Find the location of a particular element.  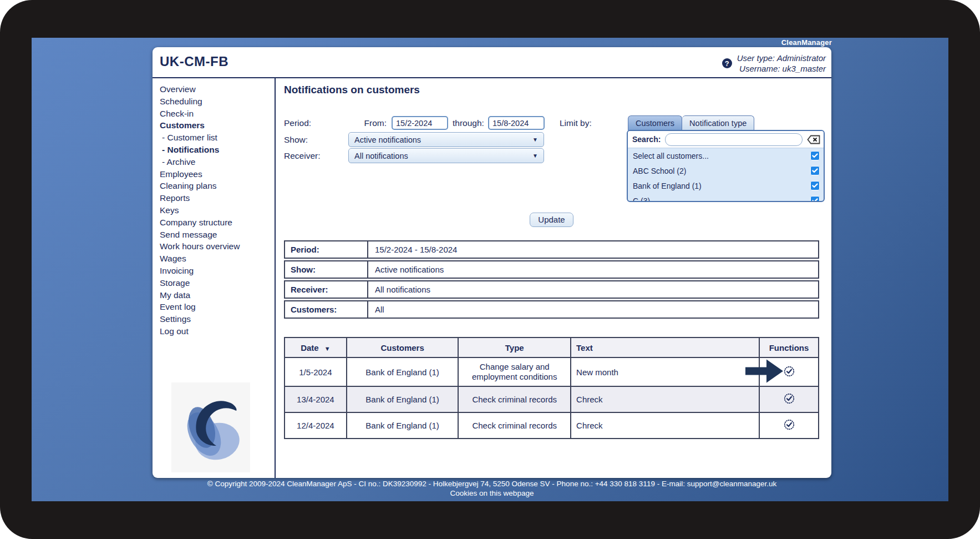

sidebar-item-scheduling: Scheduling is located at coordinates (217, 102).